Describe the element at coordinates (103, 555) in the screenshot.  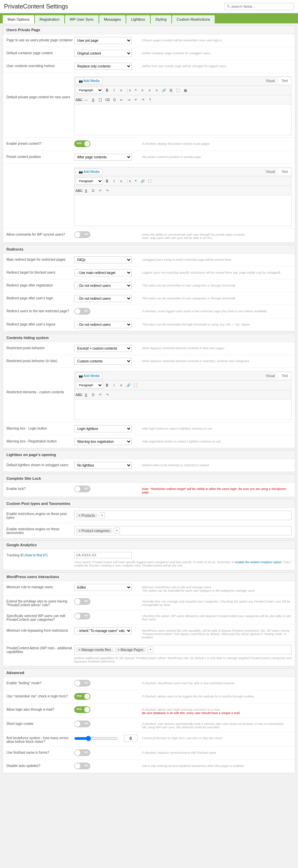
I see `tracking-id-input` at that location.